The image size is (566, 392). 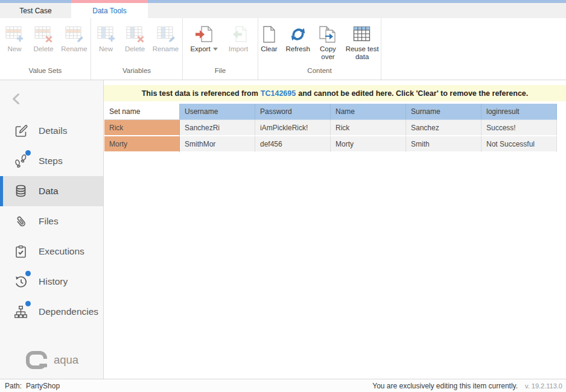 I want to click on sidebar-item-label: Steps, so click(x=51, y=161).